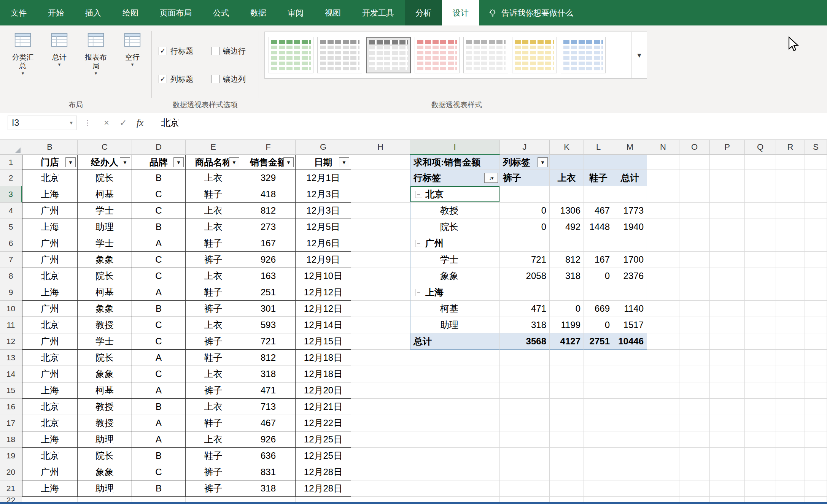 The height and width of the screenshot is (504, 827). Describe the element at coordinates (378, 13) in the screenshot. I see `ribbon-tab-developer: 开发工具` at that location.